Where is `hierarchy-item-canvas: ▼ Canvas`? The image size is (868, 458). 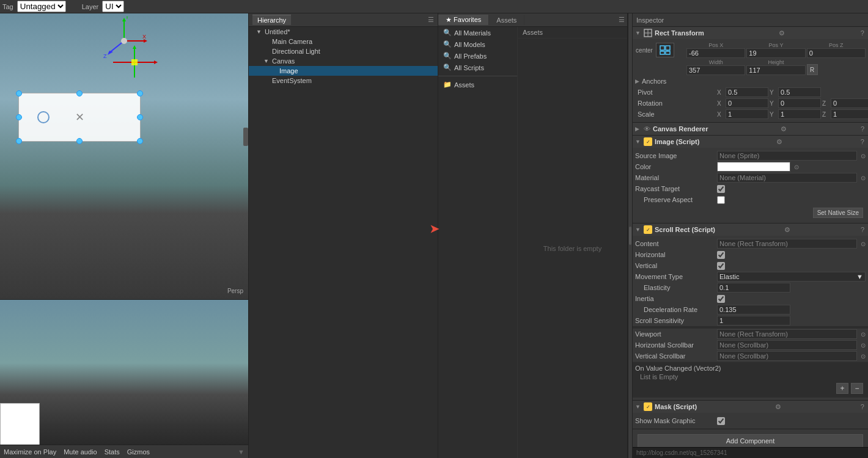 hierarchy-item-canvas: ▼ Canvas is located at coordinates (344, 61).